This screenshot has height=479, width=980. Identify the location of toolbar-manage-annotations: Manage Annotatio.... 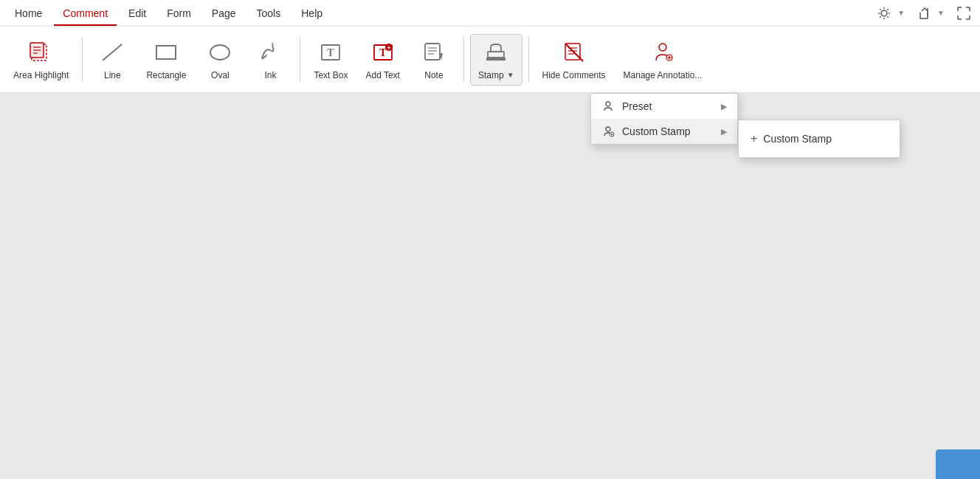
(663, 60).